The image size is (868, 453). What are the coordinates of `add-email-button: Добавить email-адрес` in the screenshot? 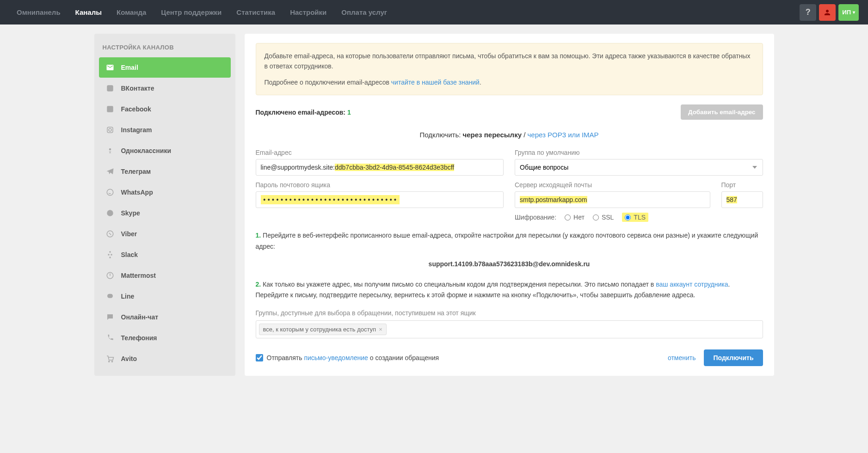 It's located at (721, 112).